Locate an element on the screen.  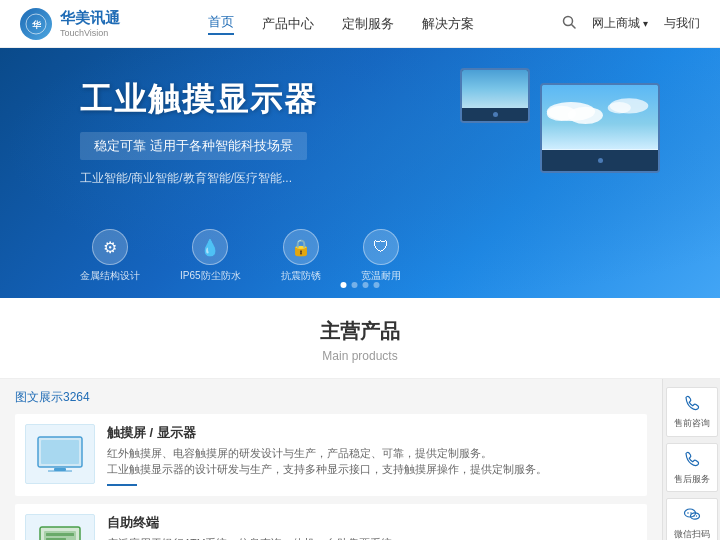
temp-label: 宽温耐用 is located at coordinates (381, 276).